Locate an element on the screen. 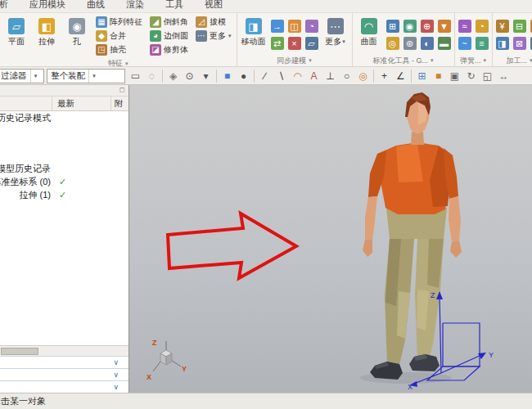 This screenshot has width=532, height=409. column-header-latest: 最新 is located at coordinates (82, 103).